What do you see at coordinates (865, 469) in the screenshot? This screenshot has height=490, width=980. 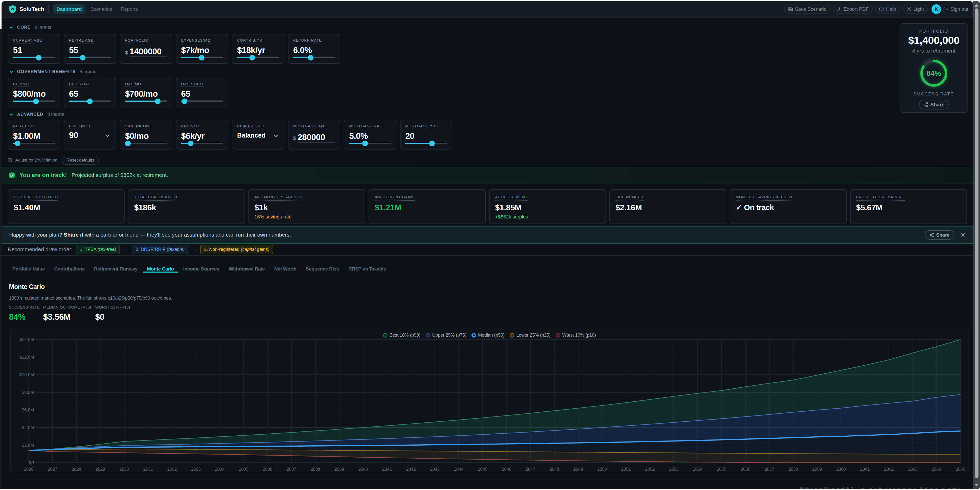 I see `svg-text: 2061` at bounding box center [865, 469].